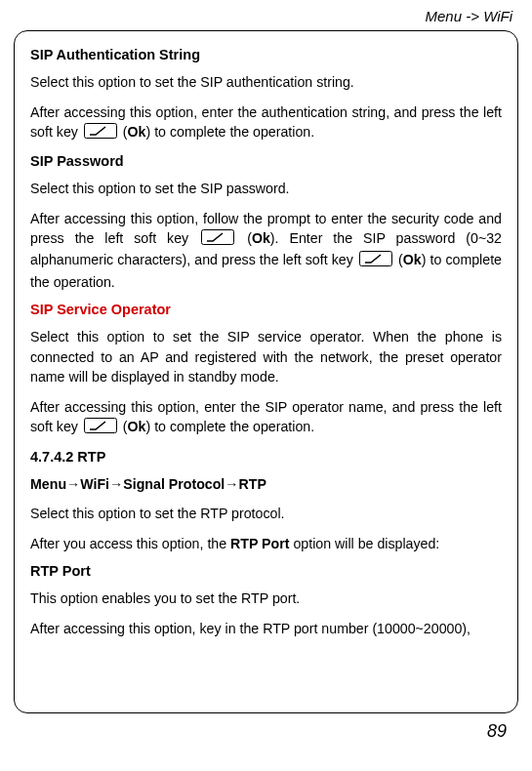 Image resolution: width=532 pixels, height=771 pixels. Describe the element at coordinates (131, 544) in the screenshot. I see `text: After you access this option, the` at that location.